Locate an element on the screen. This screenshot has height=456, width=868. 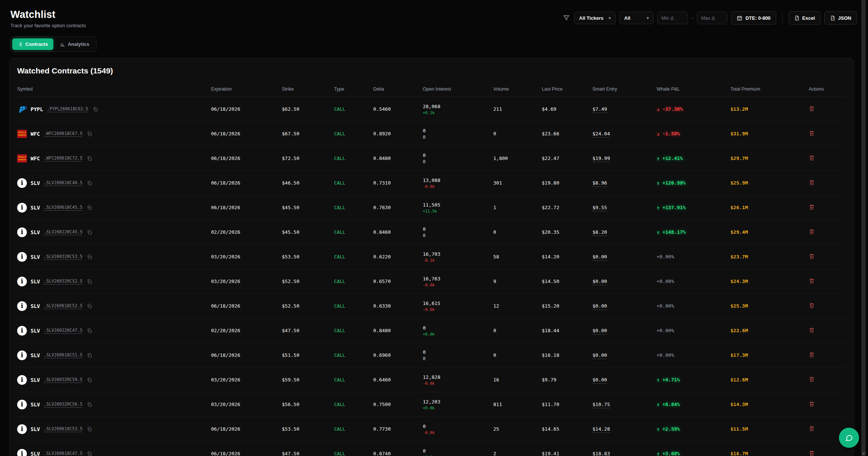
dte-filter-button: DTE: 0-800 is located at coordinates (754, 18).